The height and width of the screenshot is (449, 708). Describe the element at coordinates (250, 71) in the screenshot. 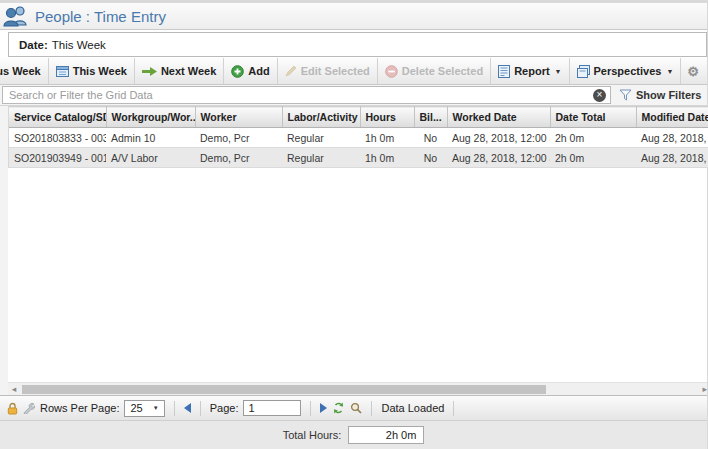

I see `add-button: Add` at that location.